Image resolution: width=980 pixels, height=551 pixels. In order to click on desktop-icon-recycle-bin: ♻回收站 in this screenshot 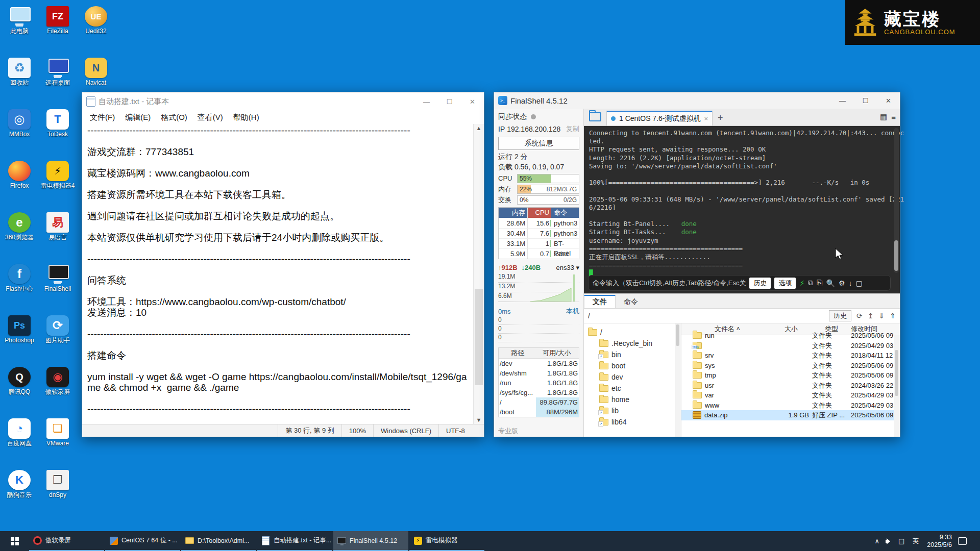, I will do `click(19, 72)`.